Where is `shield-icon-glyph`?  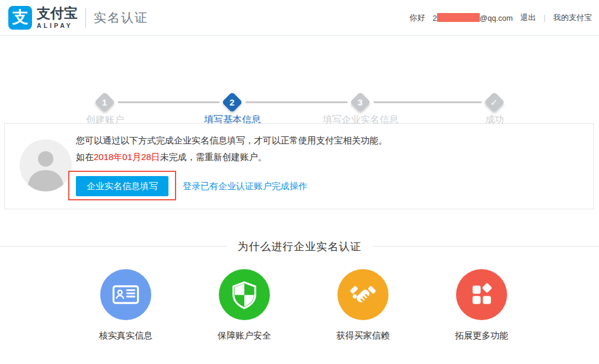 shield-icon-glyph is located at coordinates (244, 295).